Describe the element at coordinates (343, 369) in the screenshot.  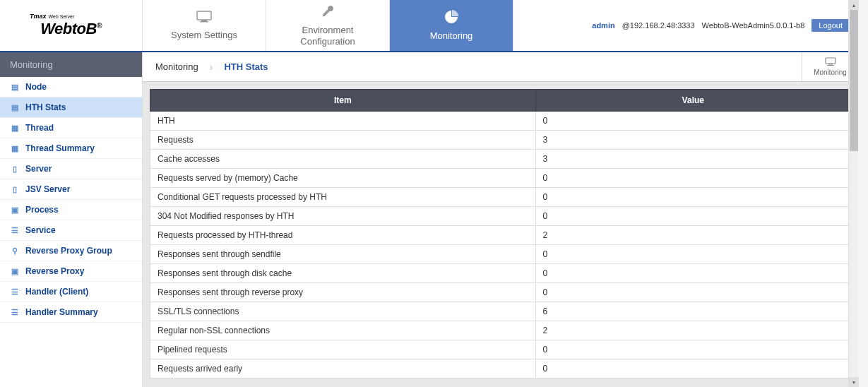
I see `cell-item: Requests arrived early` at that location.